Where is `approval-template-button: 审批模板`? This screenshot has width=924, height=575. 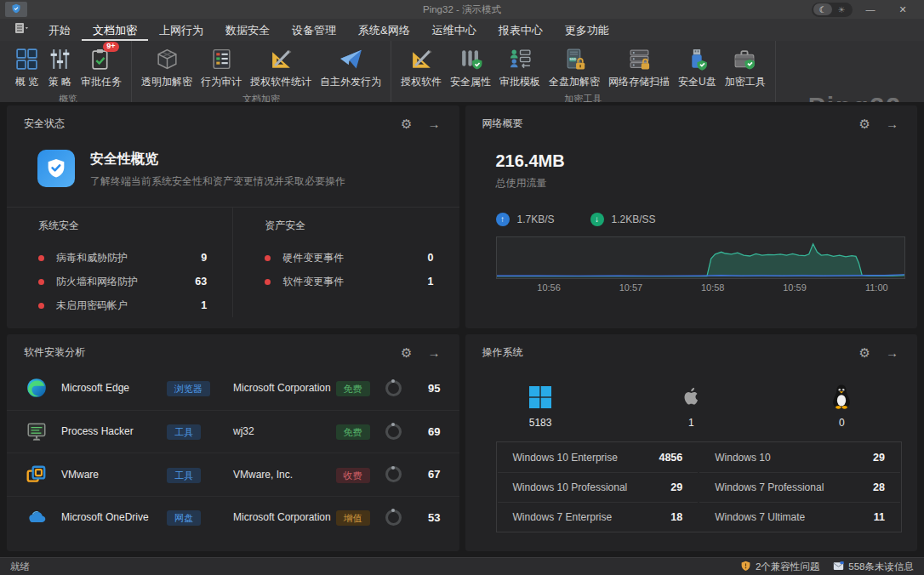
approval-template-button: 审批模板 is located at coordinates (520, 67).